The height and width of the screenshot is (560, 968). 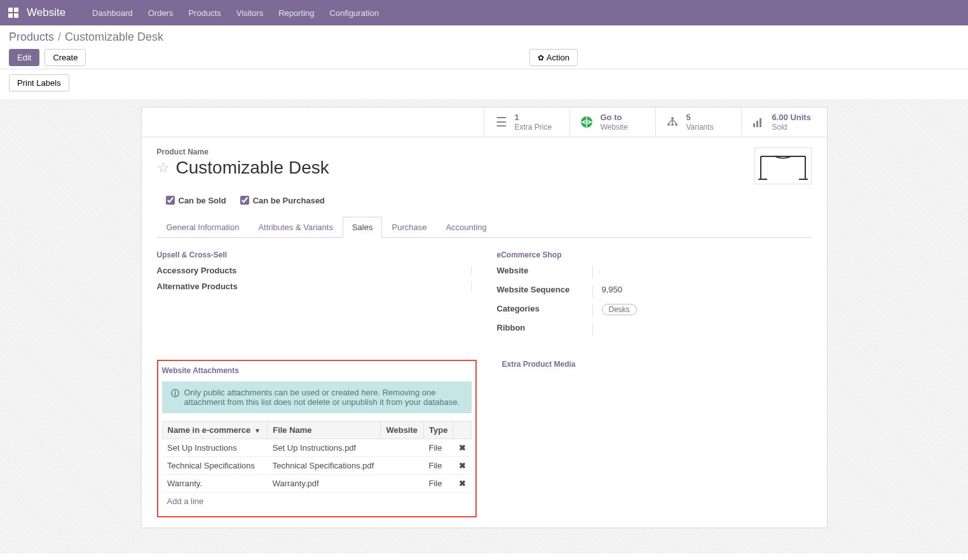 What do you see at coordinates (112, 13) in the screenshot?
I see `nav-dashboard: Dashboard` at bounding box center [112, 13].